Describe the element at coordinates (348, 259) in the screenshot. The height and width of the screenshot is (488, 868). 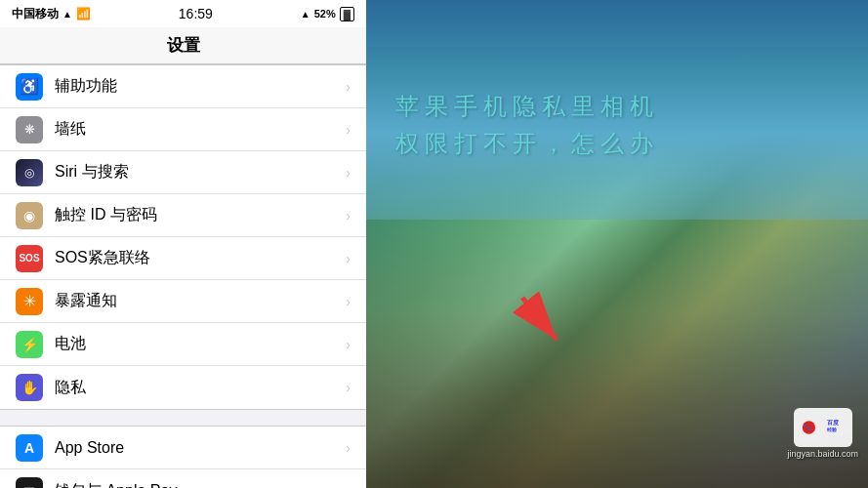
I see `chevron-icon-5: ›` at that location.